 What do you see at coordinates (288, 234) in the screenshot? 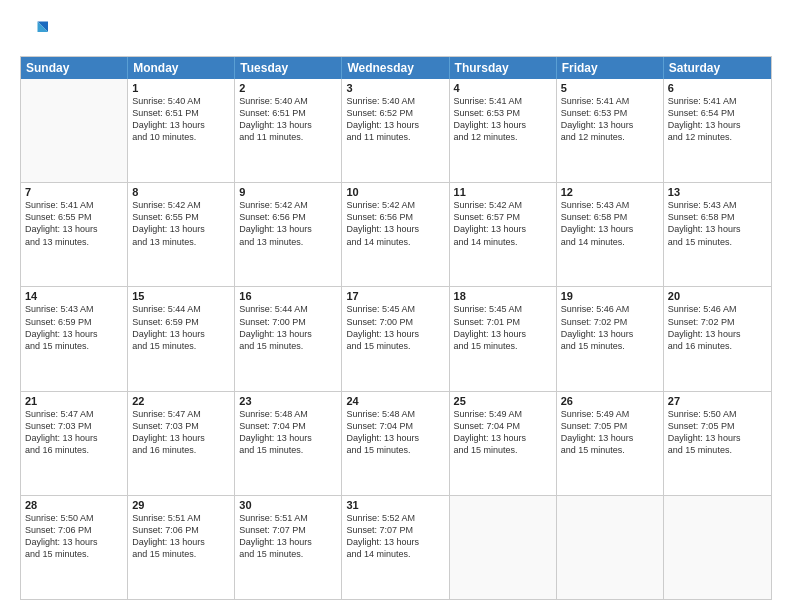
I see `calendar-cell: 9Sunrise: 5:42 AM Sunset: 6:56 PM Daylig…` at bounding box center [288, 234].